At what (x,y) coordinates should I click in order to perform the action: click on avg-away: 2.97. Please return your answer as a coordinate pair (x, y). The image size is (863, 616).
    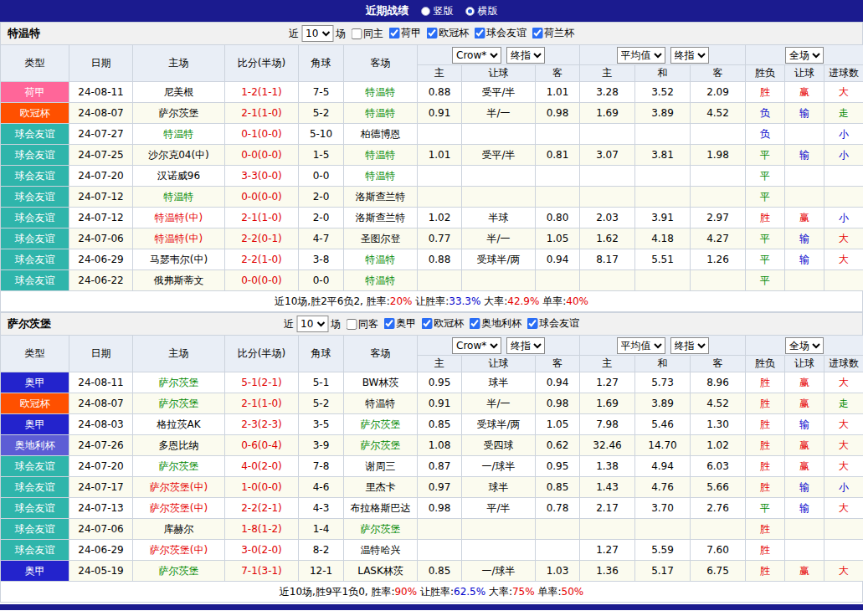
    Looking at the image, I should click on (718, 218).